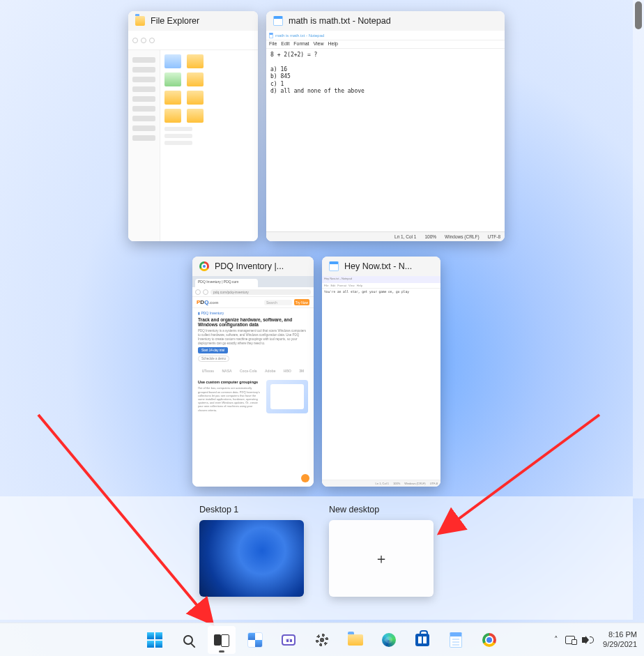 The width and height of the screenshot is (644, 656). I want to click on vd-label: New desktop, so click(381, 510).